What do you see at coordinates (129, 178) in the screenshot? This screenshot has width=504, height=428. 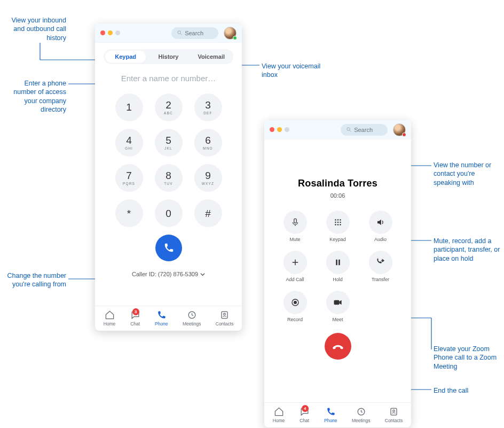 I see `key-7: 7PQRS` at bounding box center [129, 178].